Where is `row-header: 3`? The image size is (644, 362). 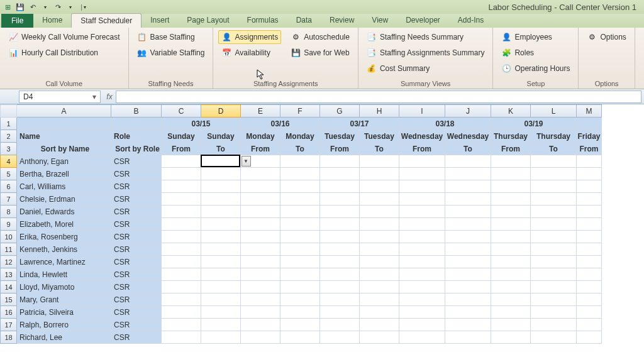
row-header: 3 is located at coordinates (9, 149).